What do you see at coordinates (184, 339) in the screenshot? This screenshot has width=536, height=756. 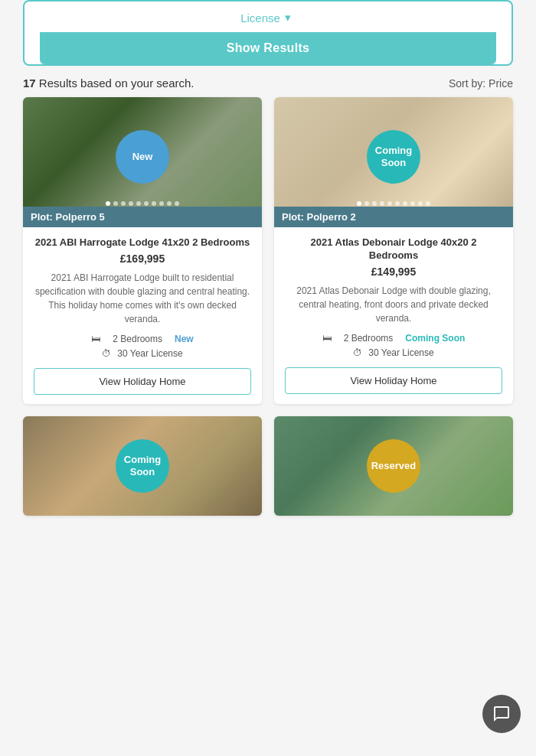 I see `status-badge: New` at bounding box center [184, 339].